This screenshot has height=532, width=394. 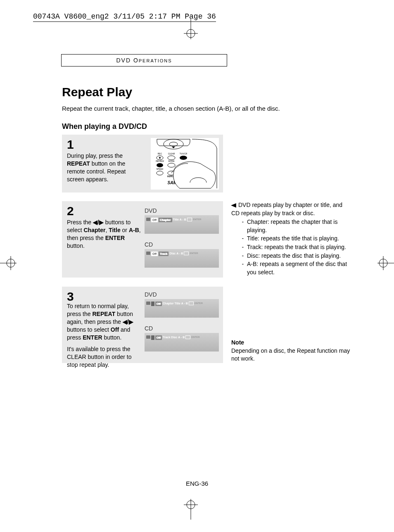 What do you see at coordinates (104, 126) in the screenshot?
I see `subheading: When playing a DVD/CD` at bounding box center [104, 126].